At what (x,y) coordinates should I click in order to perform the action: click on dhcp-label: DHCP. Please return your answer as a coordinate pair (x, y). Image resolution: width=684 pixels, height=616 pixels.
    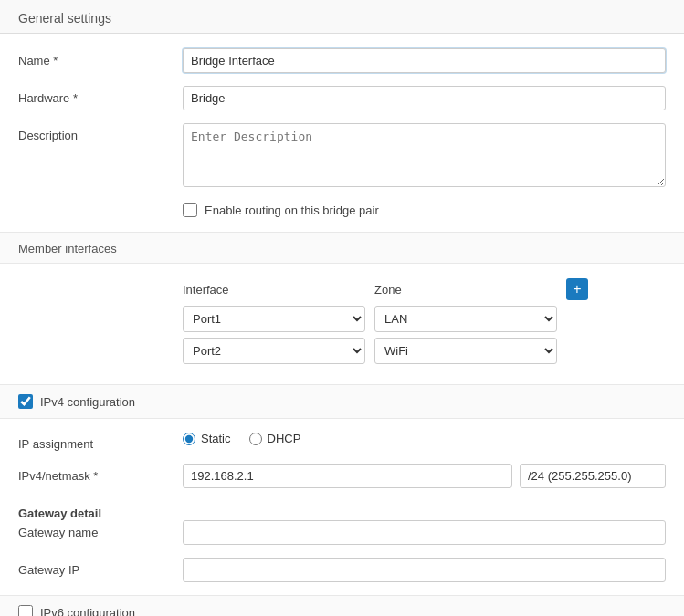
    Looking at the image, I should click on (285, 438).